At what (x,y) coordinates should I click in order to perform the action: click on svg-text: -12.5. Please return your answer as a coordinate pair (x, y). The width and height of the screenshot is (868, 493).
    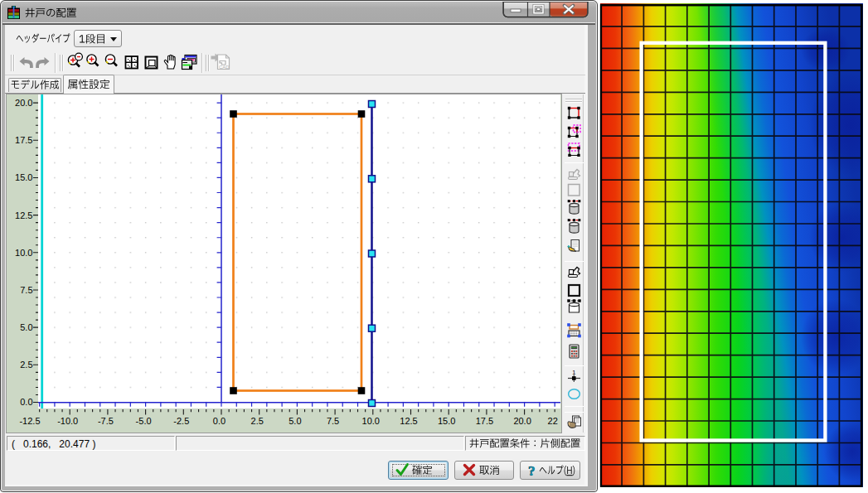
    Looking at the image, I should click on (30, 421).